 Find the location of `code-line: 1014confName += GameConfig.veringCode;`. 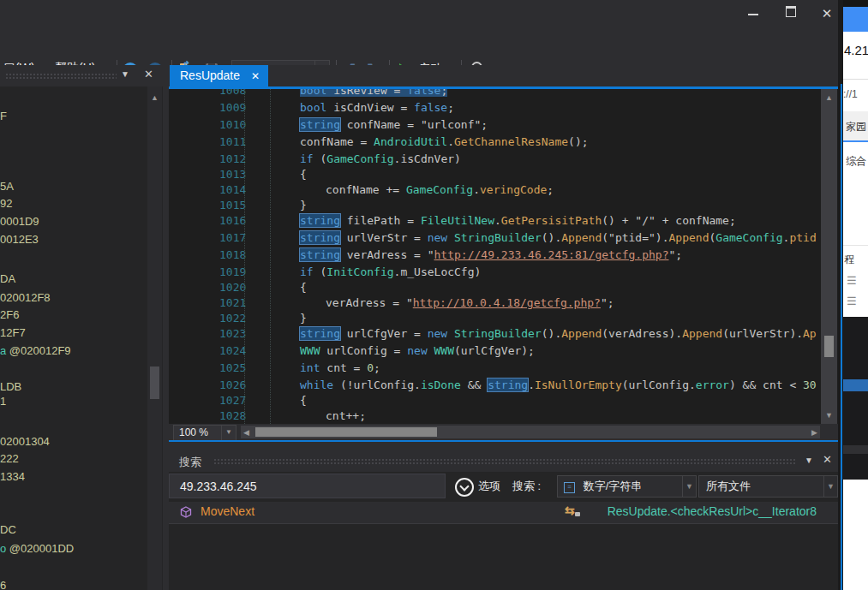

code-line: 1014confName += GameConfig.veringCode; is located at coordinates (495, 190).